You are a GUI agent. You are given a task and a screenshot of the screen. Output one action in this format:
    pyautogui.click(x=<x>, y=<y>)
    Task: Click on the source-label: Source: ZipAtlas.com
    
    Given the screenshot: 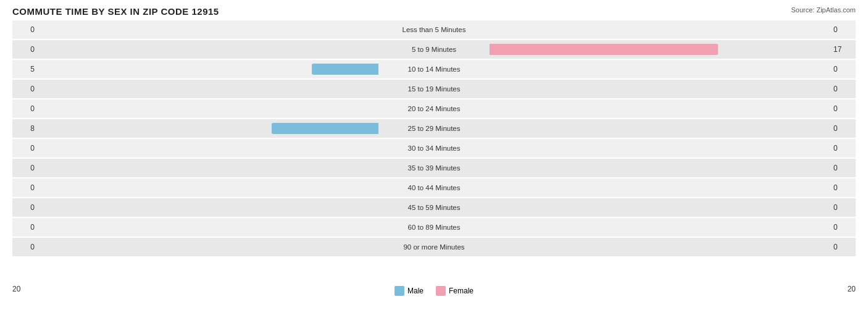 What is the action you would take?
    pyautogui.click(x=824, y=10)
    